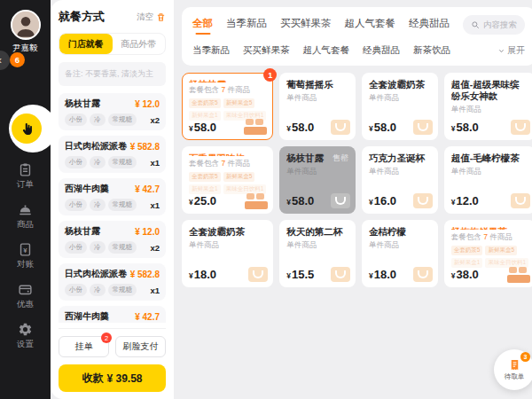 The image size is (532, 399). I want to click on wallet-icon, so click(25, 289).